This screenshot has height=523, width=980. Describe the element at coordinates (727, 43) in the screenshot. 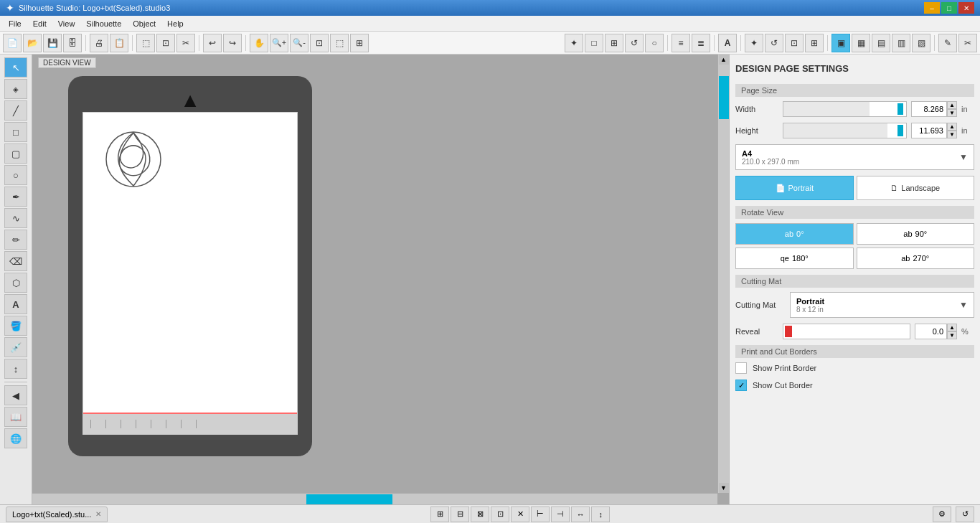

I see `text-tool: A` at that location.